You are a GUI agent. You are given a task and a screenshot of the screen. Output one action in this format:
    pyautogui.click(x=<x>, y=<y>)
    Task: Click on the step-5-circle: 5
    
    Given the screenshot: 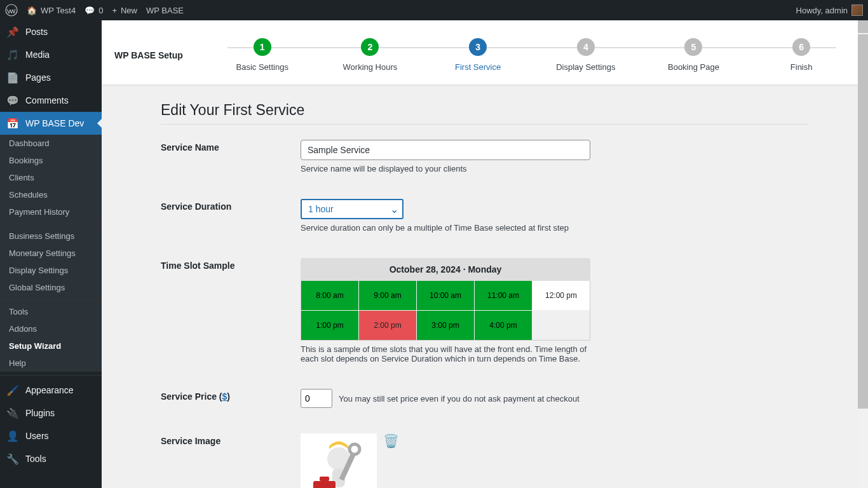 What is the action you would take?
    pyautogui.click(x=693, y=47)
    